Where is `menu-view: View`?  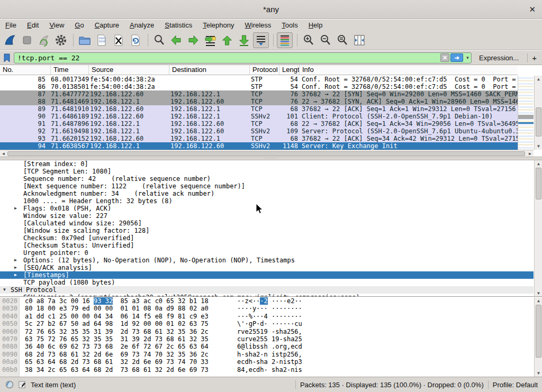 menu-view: View is located at coordinates (57, 25).